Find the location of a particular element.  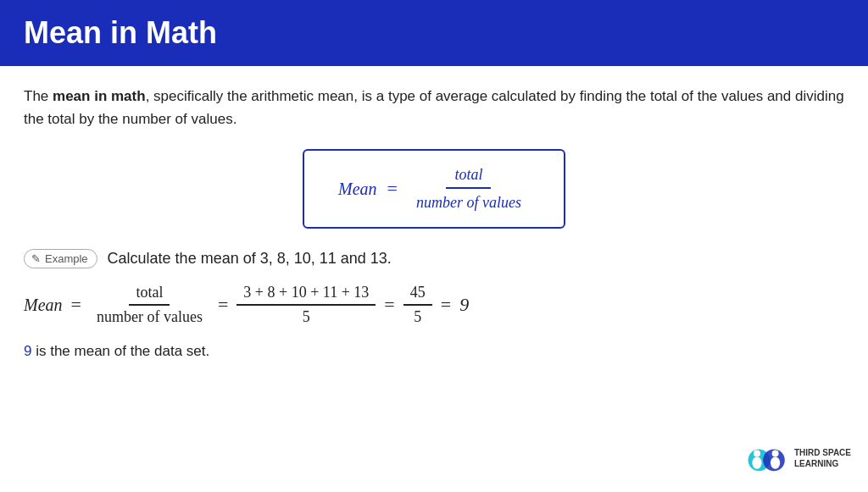

formula-box: Mean = total number of values is located at coordinates (434, 189).